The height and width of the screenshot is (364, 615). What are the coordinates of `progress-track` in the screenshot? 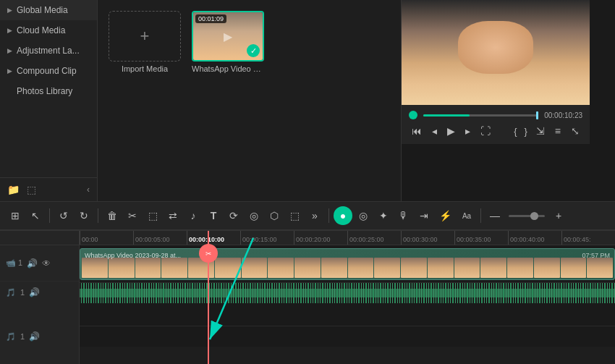 It's located at (480, 116).